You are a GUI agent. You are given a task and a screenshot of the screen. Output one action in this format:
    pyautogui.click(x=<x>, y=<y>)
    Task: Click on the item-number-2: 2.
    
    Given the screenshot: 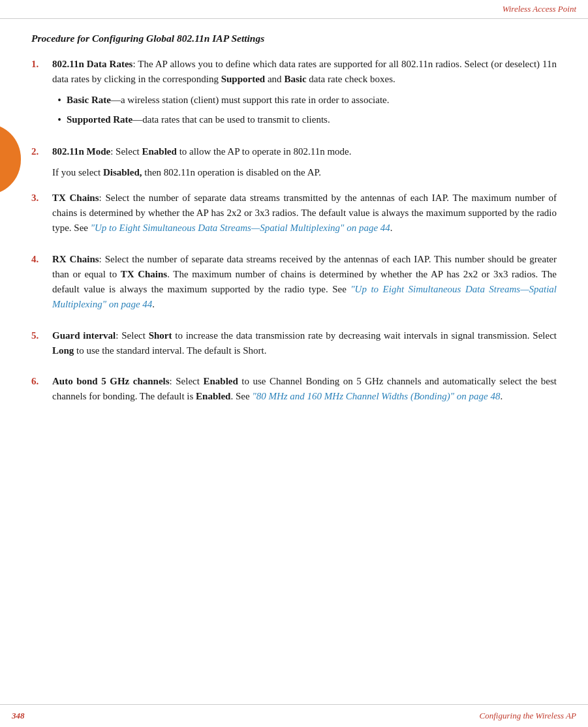 What is the action you would take?
    pyautogui.click(x=42, y=151)
    